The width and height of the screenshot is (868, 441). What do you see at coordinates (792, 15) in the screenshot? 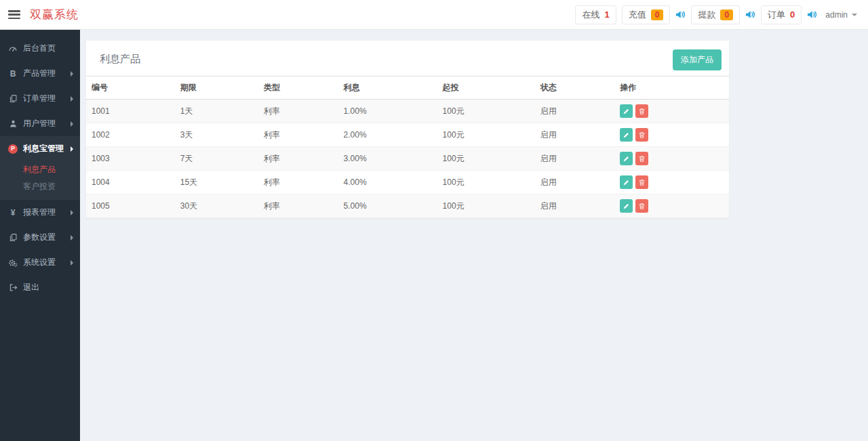
I see `orders-count: 0` at bounding box center [792, 15].